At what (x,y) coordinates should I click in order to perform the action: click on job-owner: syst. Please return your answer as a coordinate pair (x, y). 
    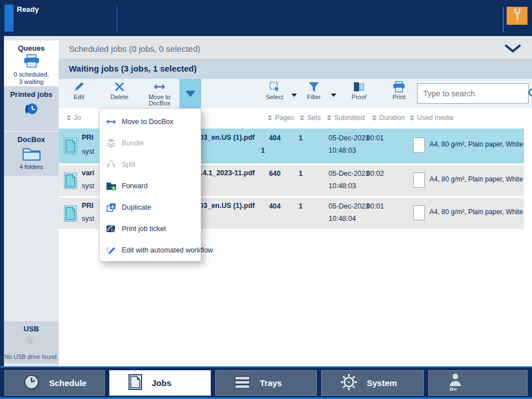
    Looking at the image, I should click on (88, 186).